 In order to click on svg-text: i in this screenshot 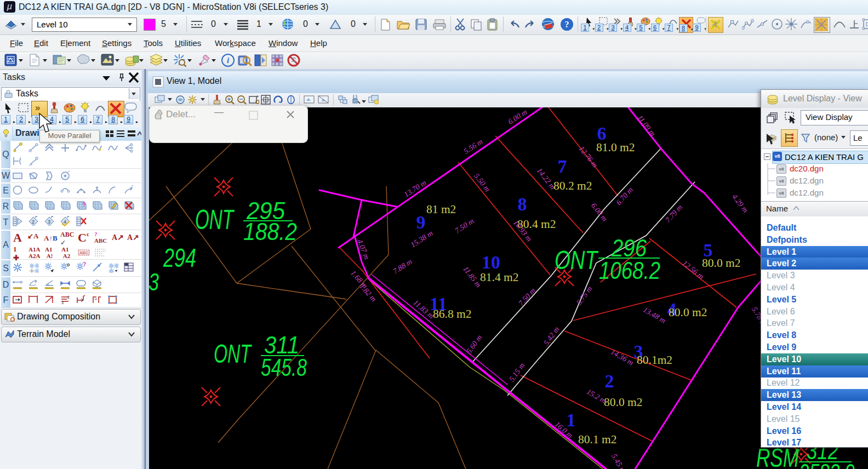, I will do `click(228, 60)`.